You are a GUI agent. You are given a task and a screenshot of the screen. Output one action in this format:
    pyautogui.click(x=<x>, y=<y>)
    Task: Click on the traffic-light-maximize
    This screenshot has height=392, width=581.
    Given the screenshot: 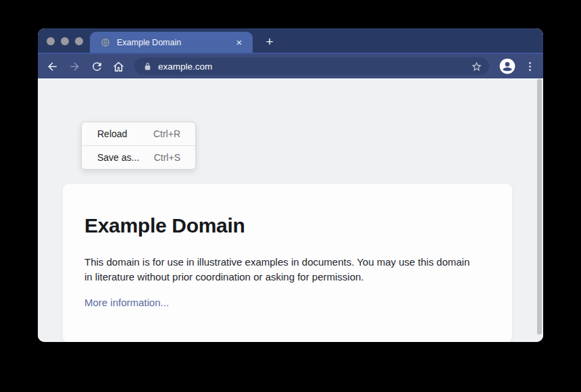 What is the action you would take?
    pyautogui.click(x=79, y=41)
    